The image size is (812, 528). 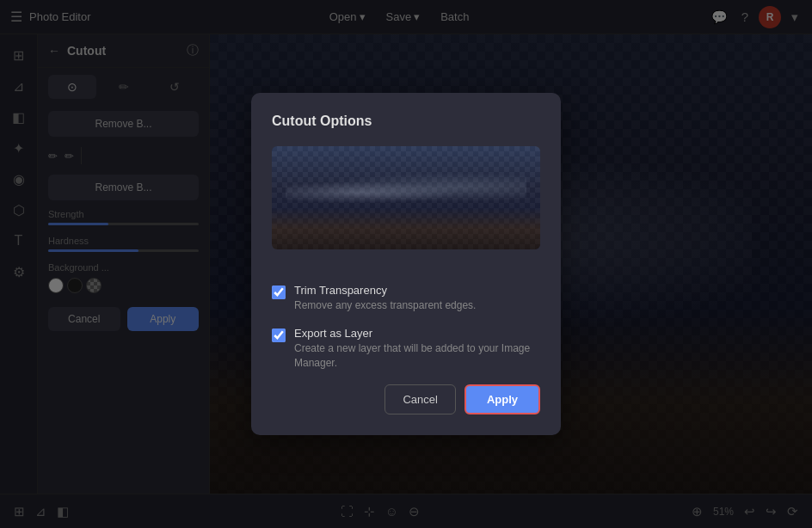 I want to click on export-as-layer-option: Export as Layer Create a new layer that …, so click(x=406, y=349).